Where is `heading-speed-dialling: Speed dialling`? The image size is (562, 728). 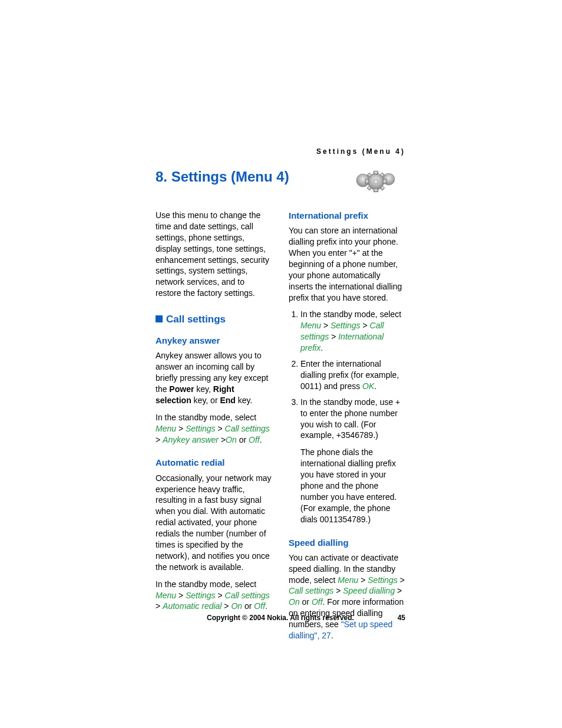 heading-speed-dialling: Speed dialling is located at coordinates (347, 543).